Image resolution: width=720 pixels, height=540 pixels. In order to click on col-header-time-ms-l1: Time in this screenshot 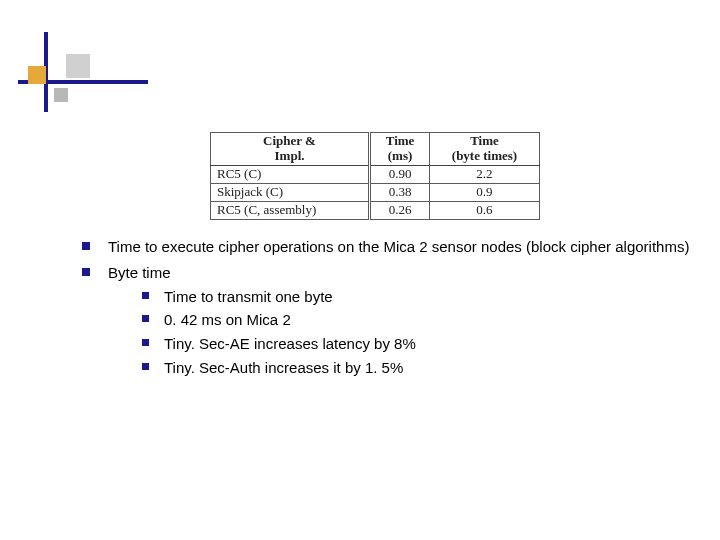, I will do `click(400, 140)`.